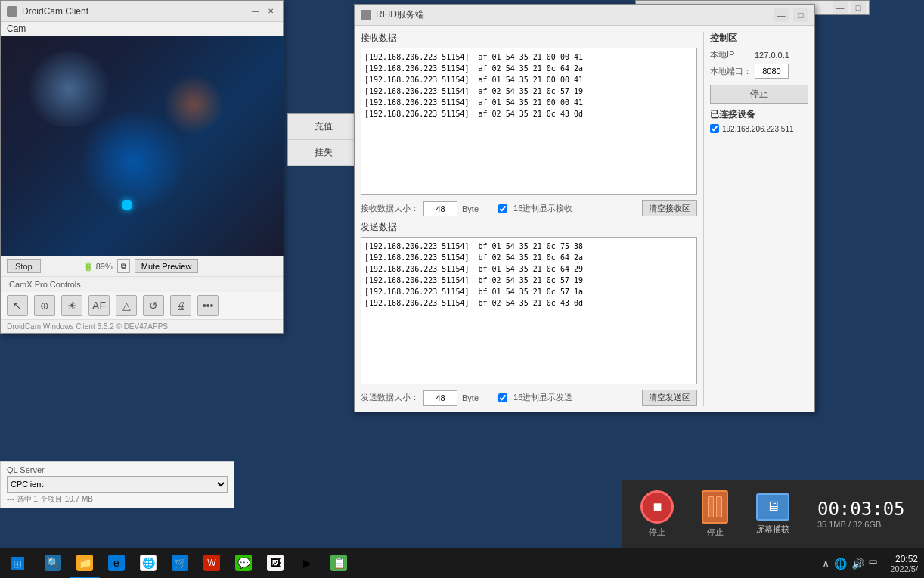 The image size is (924, 578). I want to click on report-lost-button: 挂失, so click(324, 153).